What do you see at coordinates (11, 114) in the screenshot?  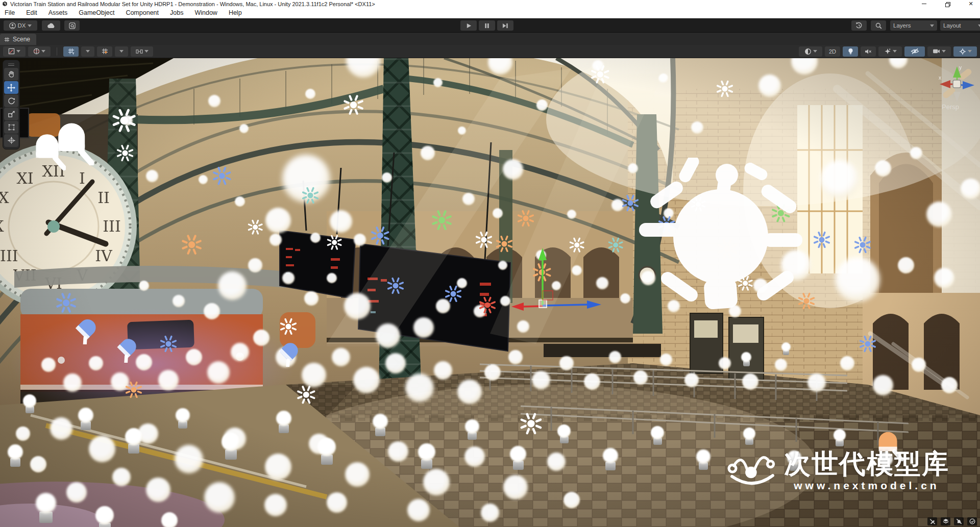 I see `scale-tool-button` at bounding box center [11, 114].